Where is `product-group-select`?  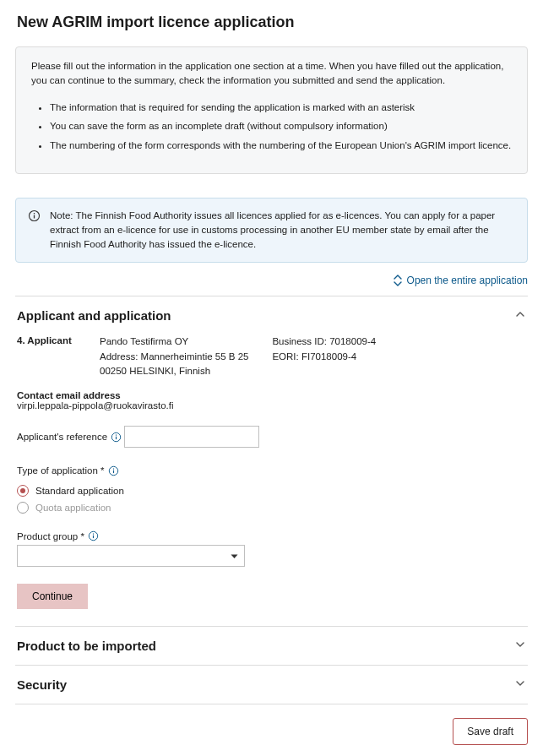 product-group-select is located at coordinates (131, 556).